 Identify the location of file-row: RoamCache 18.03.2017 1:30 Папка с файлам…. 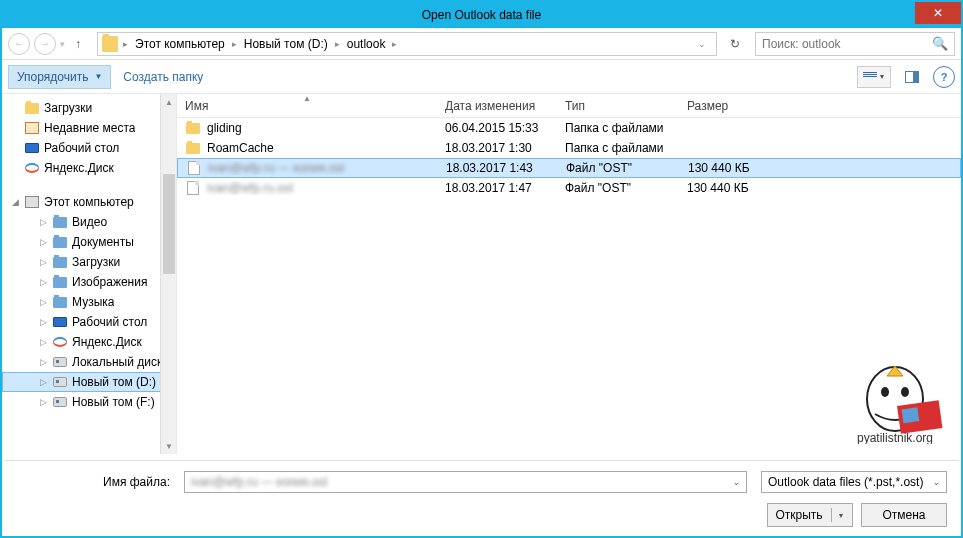
(569, 148).